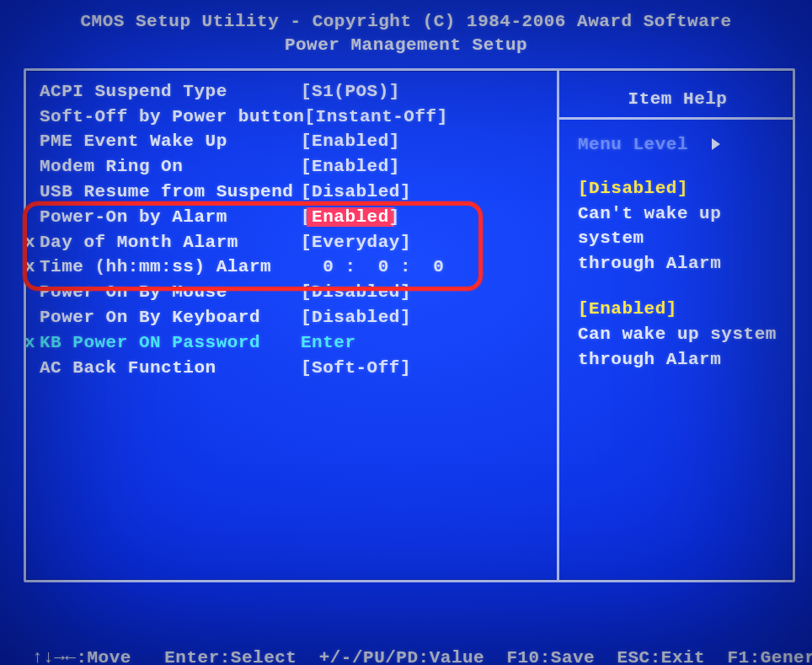  What do you see at coordinates (170, 142) in the screenshot?
I see `setting-label: PME Event Wake Up` at bounding box center [170, 142].